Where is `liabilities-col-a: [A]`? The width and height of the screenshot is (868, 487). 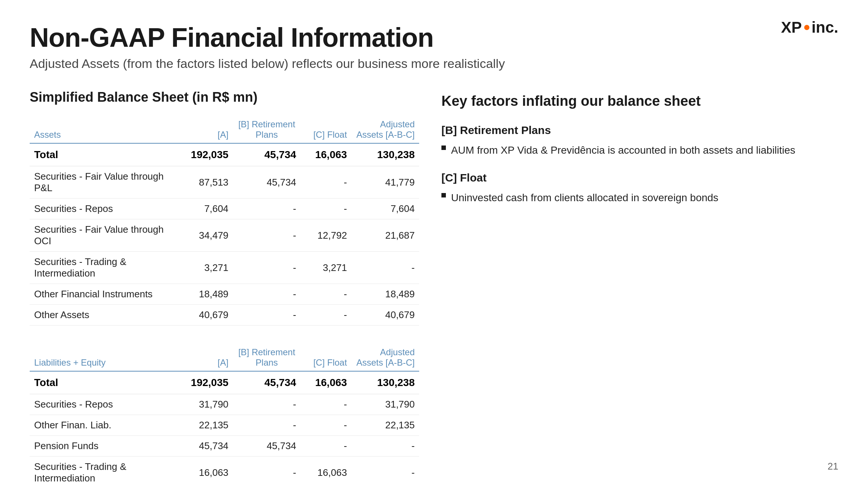
liabilities-col-a: [A] is located at coordinates (205, 358).